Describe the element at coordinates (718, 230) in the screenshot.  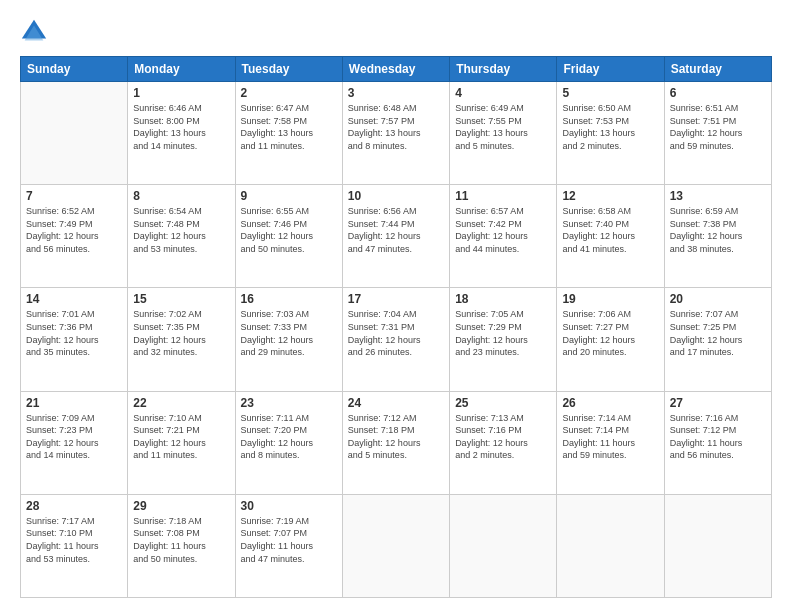
I see `day-info: Sunrise: 6:59 AM Sunset: 7:38 PM Dayligh…` at that location.